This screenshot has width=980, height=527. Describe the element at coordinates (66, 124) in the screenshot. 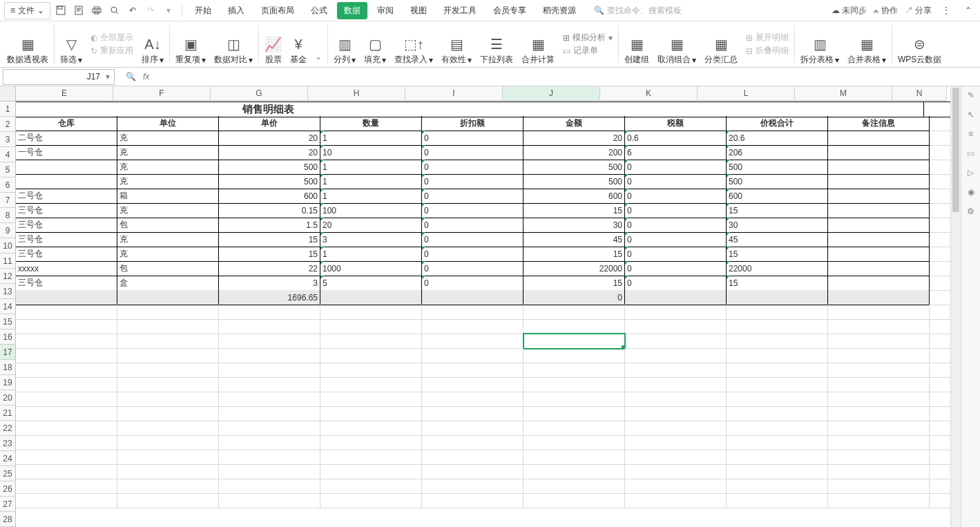

I see `table-header: 仓库` at that location.